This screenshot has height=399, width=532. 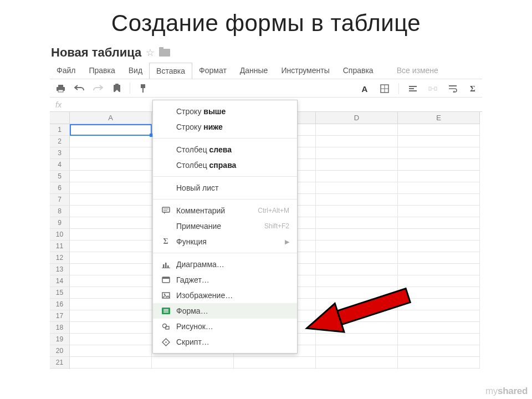 What do you see at coordinates (165, 53) in the screenshot?
I see `folder-icon` at bounding box center [165, 53].